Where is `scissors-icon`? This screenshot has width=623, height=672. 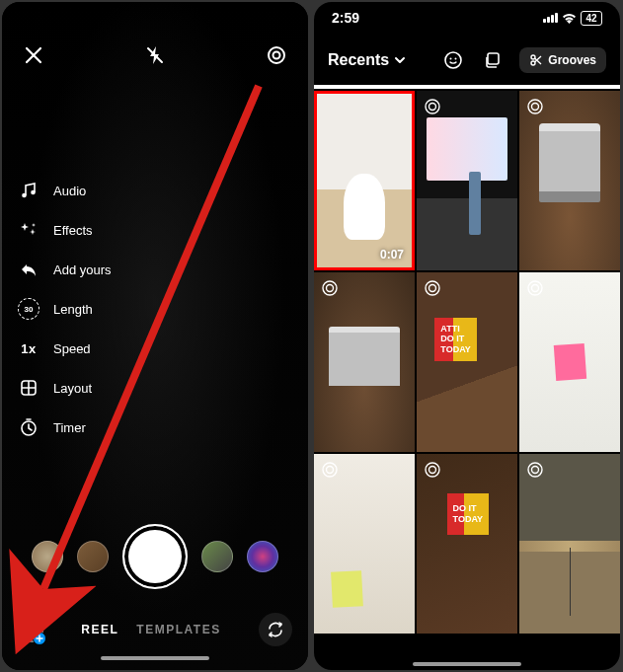
scissors-icon is located at coordinates (536, 60).